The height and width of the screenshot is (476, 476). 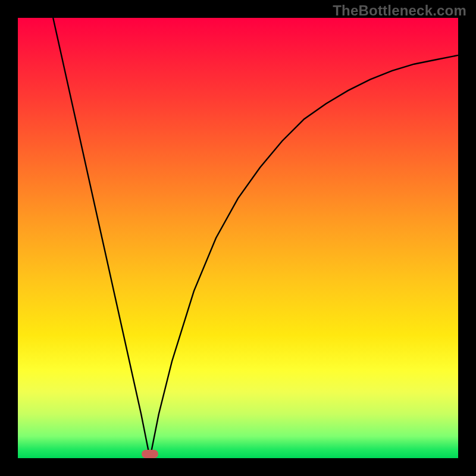 I want to click on watermark-text: TheBottleneck.com, so click(x=400, y=11).